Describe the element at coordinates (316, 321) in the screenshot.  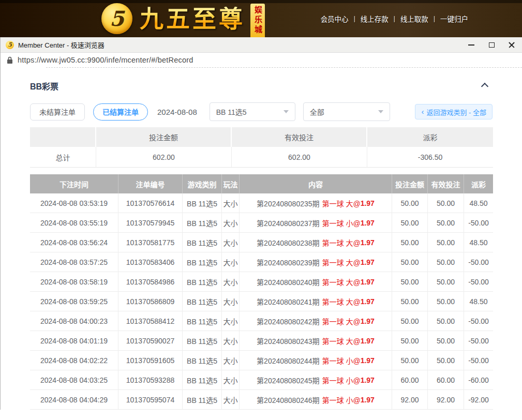
I see `bet-content: 第202408080242期第一球 大@1.97` at that location.